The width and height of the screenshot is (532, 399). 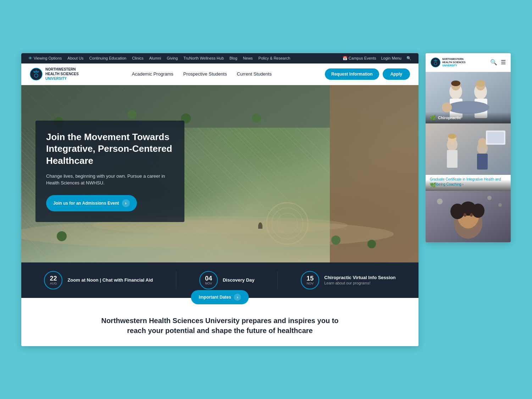 I want to click on academic-programs-nav: Academic Programs, so click(x=153, y=74).